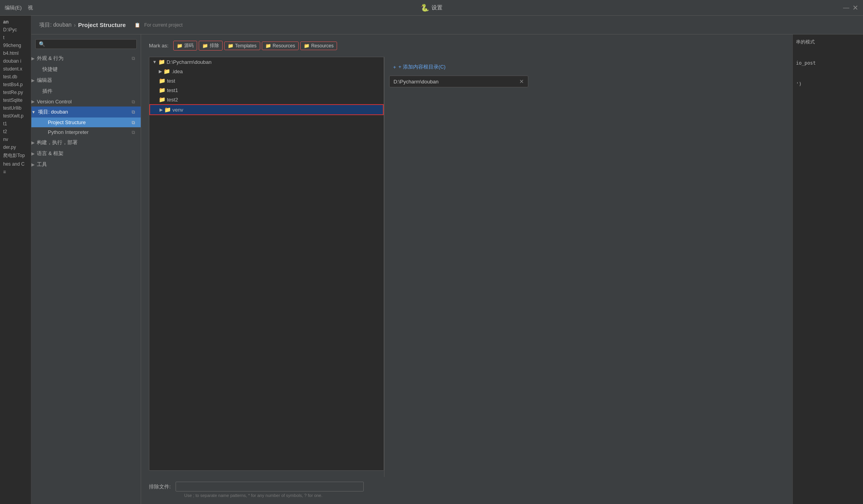  Describe the element at coordinates (33, 102) in the screenshot. I see `expand-arrow-vc: ▶` at that location.